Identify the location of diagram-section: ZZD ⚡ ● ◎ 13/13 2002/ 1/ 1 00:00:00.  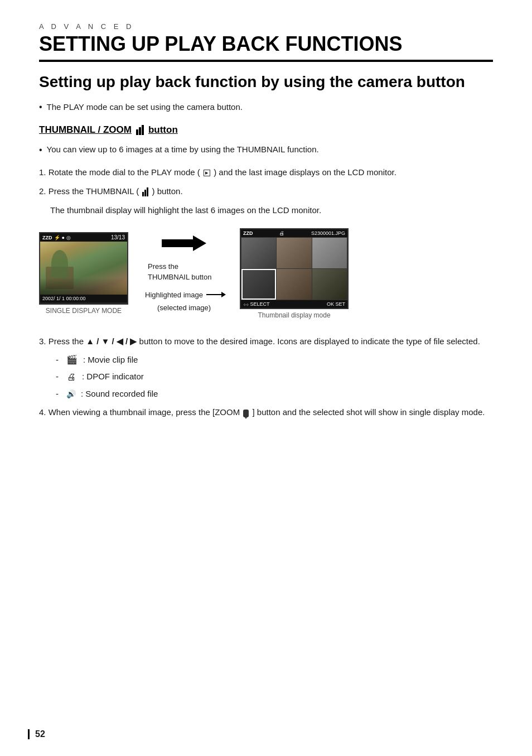
(266, 273).